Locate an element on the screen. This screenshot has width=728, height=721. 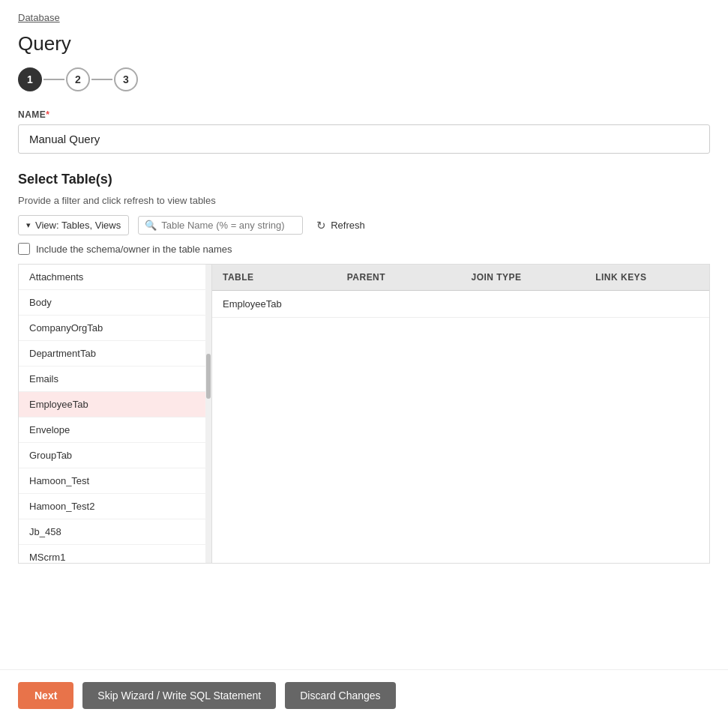
list-item: Jb_458 is located at coordinates (112, 532).